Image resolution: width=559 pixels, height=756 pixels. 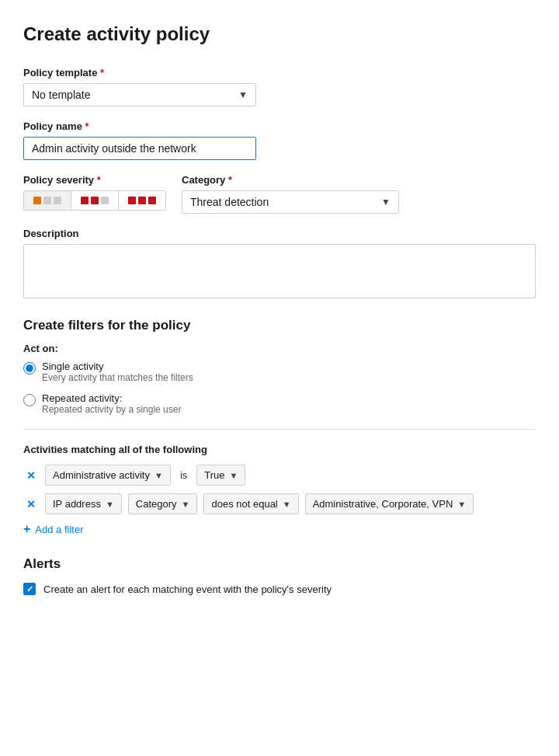 I want to click on policy-name-section: Policy name, so click(x=280, y=140).